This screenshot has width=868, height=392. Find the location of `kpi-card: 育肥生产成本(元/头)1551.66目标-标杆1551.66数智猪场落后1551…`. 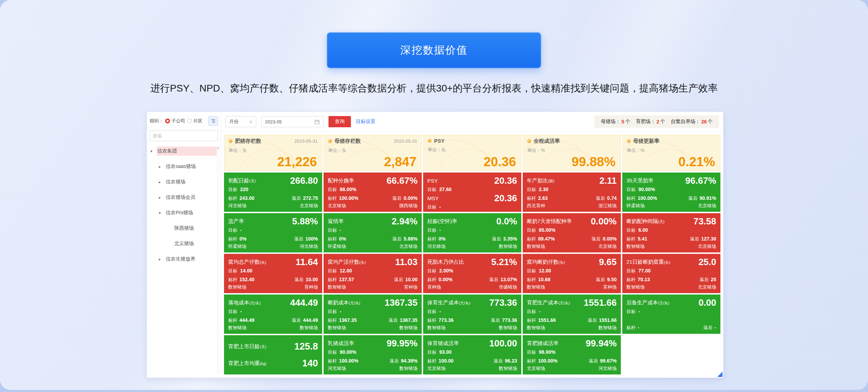

kpi-card: 育肥生产成本(元/头)1551.66目标-标杆1551.66数智猪场落后1551… is located at coordinates (572, 314).